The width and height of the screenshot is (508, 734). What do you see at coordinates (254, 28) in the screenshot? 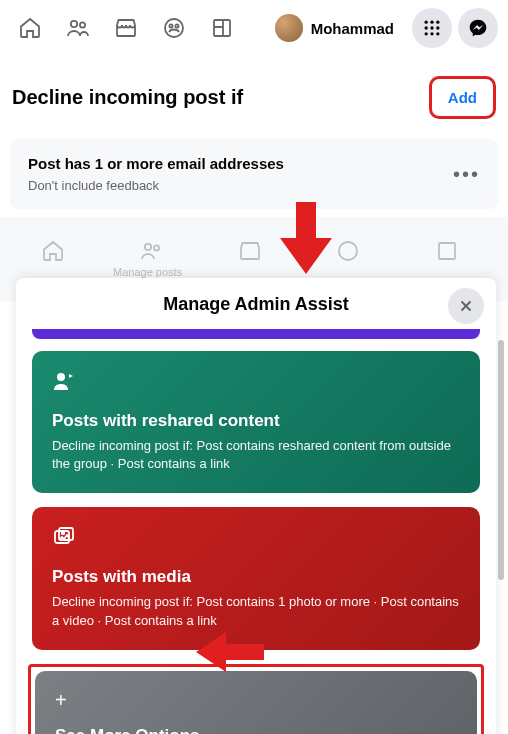
I see `top-navbar: Mohammad` at bounding box center [254, 28].